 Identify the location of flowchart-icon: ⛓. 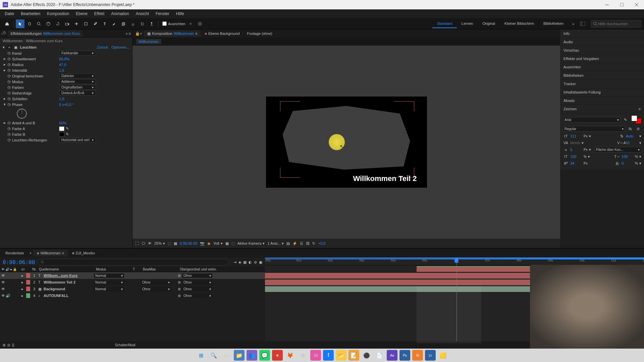
(308, 243).